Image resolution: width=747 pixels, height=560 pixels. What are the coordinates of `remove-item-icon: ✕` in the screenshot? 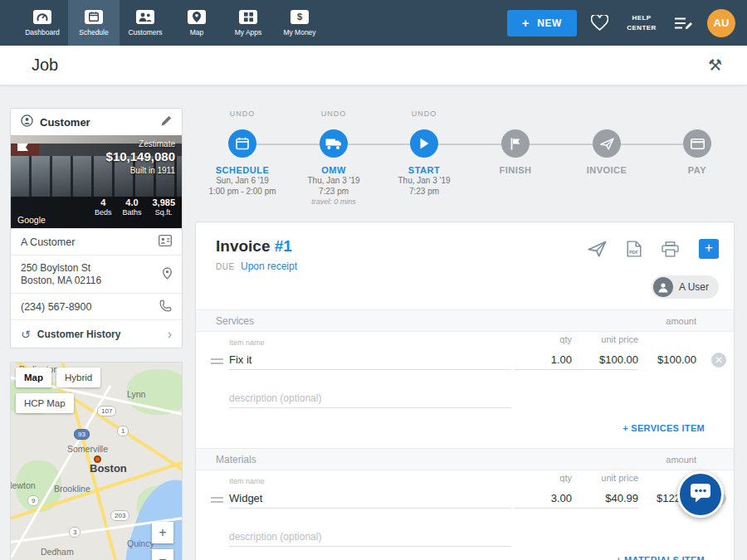 It's located at (719, 360).